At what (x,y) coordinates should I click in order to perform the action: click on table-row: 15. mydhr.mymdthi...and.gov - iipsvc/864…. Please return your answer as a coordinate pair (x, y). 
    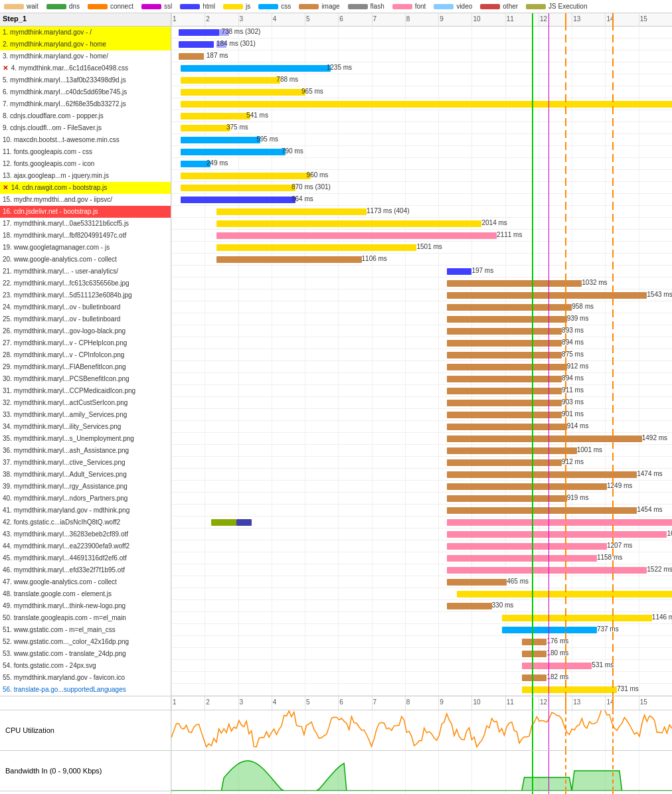
    Looking at the image, I should click on (336, 200).